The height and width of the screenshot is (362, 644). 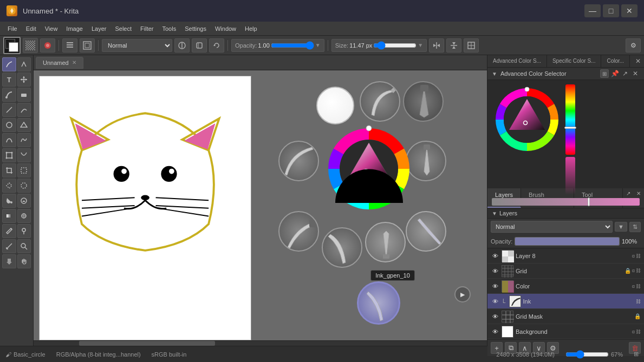 I want to click on menu-item-view: View, so click(x=51, y=29).